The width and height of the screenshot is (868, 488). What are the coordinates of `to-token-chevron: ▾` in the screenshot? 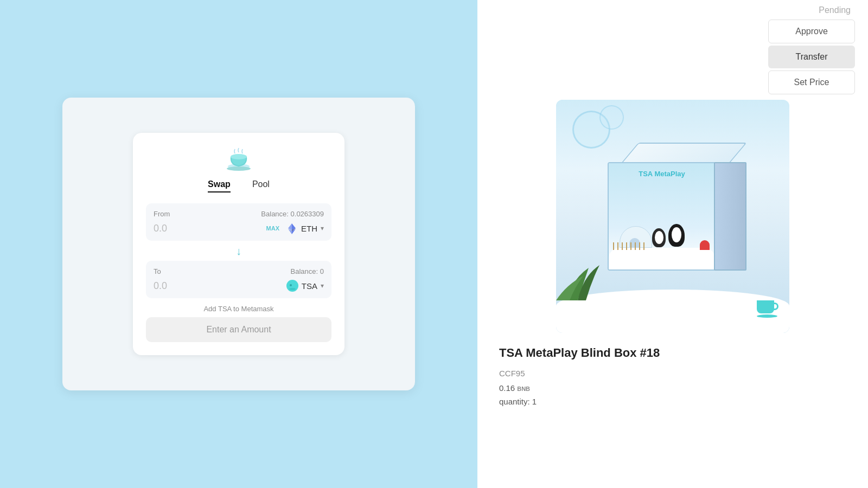 It's located at (322, 286).